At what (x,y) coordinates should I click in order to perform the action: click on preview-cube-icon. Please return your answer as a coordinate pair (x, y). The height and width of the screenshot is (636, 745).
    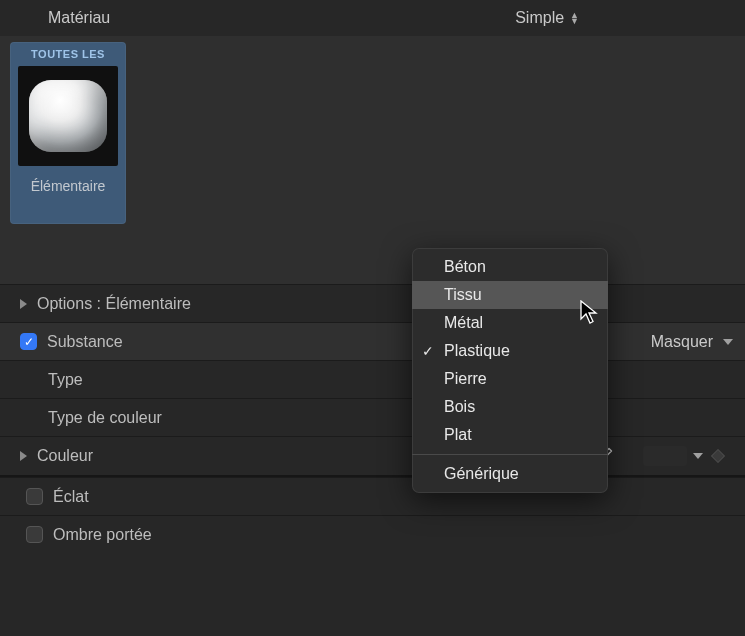
    Looking at the image, I should click on (68, 116).